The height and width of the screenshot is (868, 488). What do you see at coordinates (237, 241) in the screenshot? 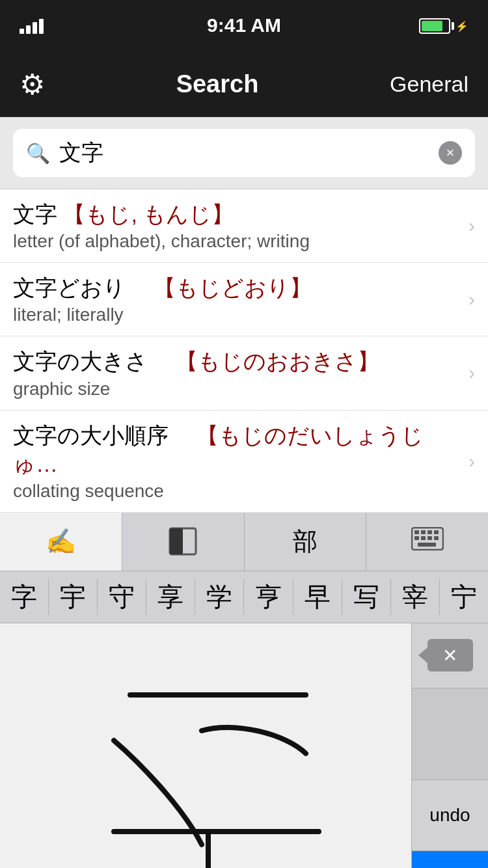
I see `result-definition-0: letter (of alphabet), character; writing` at bounding box center [237, 241].